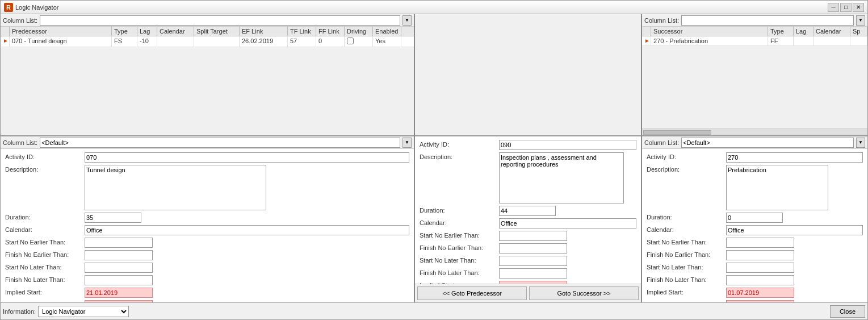 The width and height of the screenshot is (868, 320). I want to click on succ-th-type: Type, so click(781, 31).